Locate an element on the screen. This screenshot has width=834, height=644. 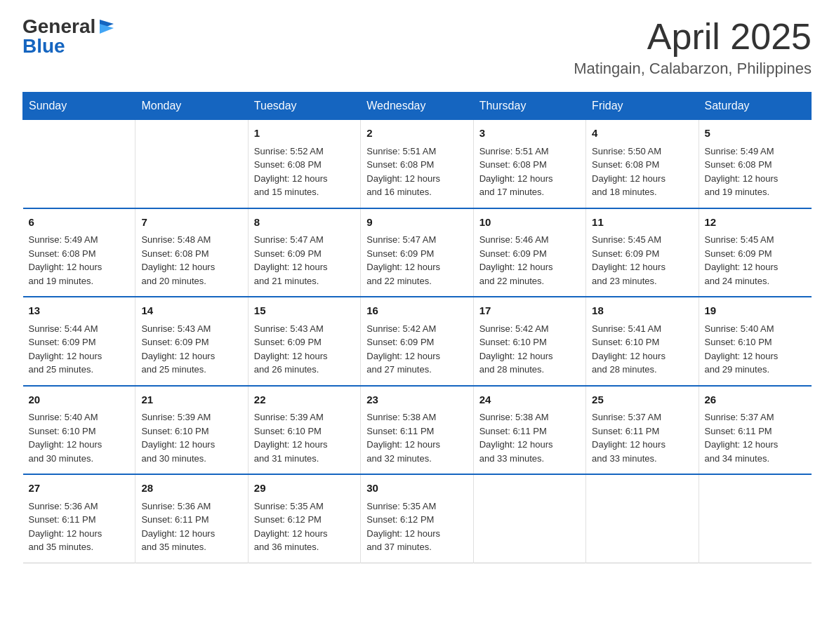
calendar-week-row: 20Sunrise: 5:40 AM Sunset: 6:10 PM Dayli… is located at coordinates (417, 431).